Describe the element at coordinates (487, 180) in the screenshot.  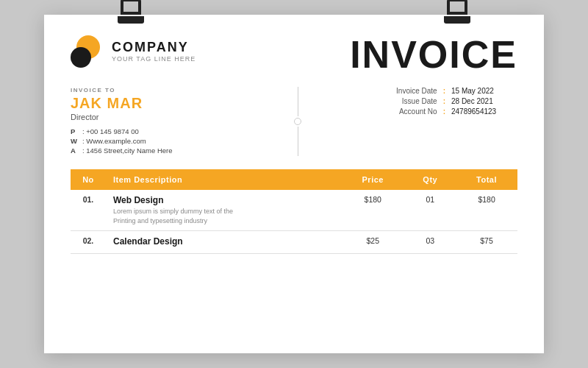
I see `col-total: Total` at that location.